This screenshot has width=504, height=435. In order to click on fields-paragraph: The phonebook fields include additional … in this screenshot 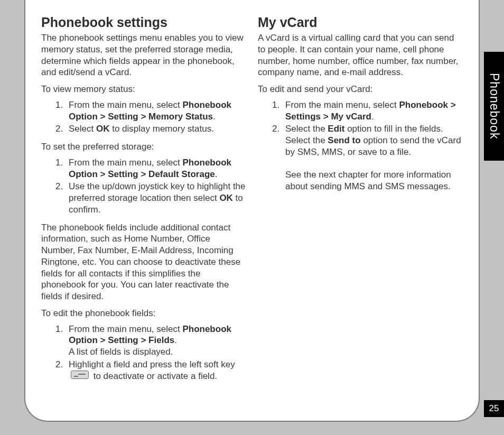, I will do `click(144, 262)`.